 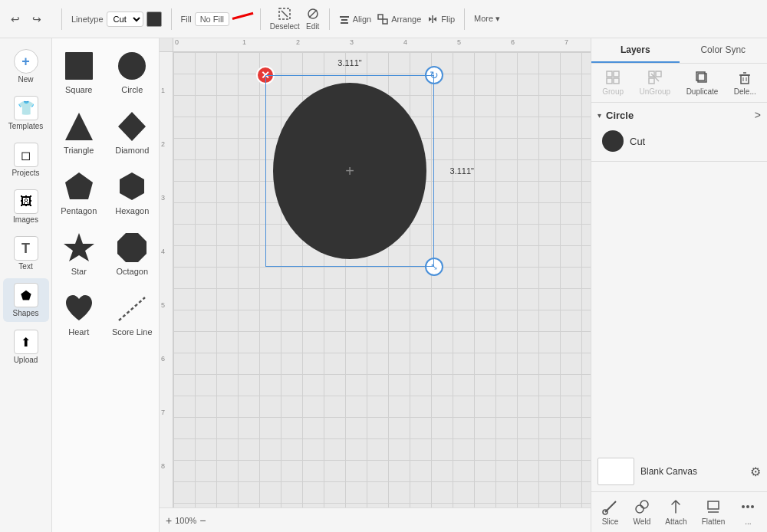 What do you see at coordinates (25, 80) in the screenshot?
I see `sidebar-item-new-label: New` at bounding box center [25, 80].